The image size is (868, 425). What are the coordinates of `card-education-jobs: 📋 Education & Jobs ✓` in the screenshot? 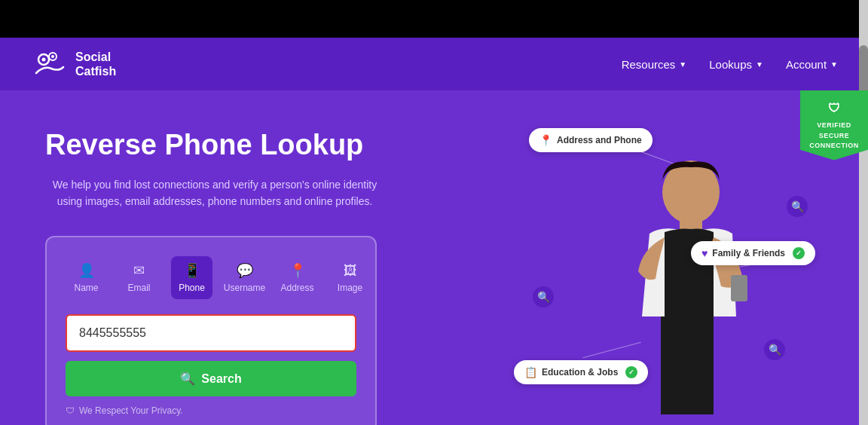 It's located at (581, 372).